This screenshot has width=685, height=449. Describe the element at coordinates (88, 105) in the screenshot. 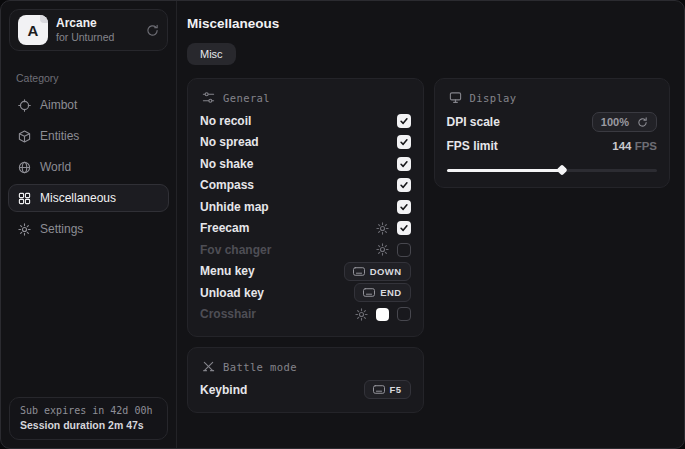

I see `sidebar-item-aimbot: Aimbot` at that location.